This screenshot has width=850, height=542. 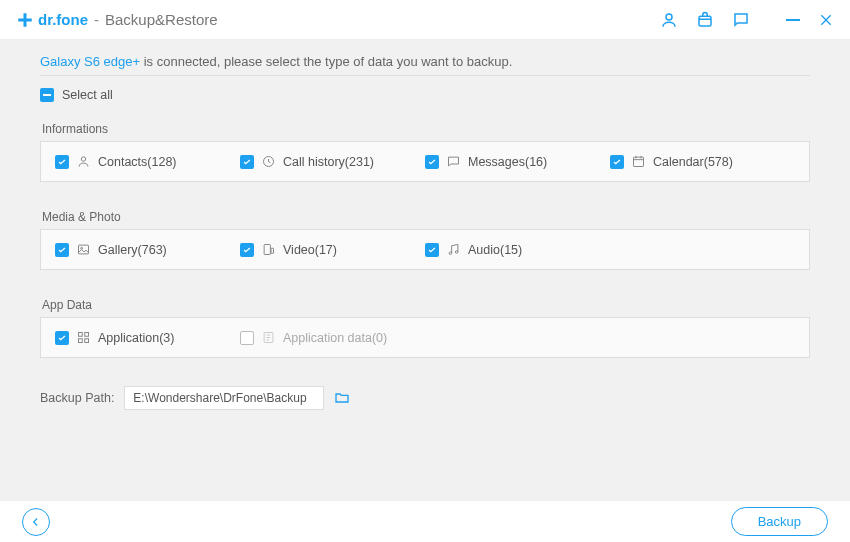 I want to click on item-label: Video(17), so click(x=310, y=250).